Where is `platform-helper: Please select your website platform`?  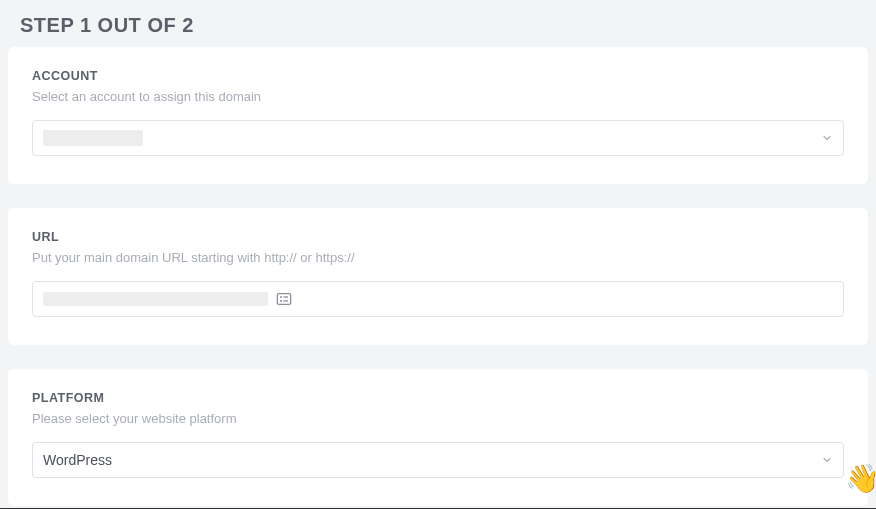 platform-helper: Please select your website platform is located at coordinates (438, 418).